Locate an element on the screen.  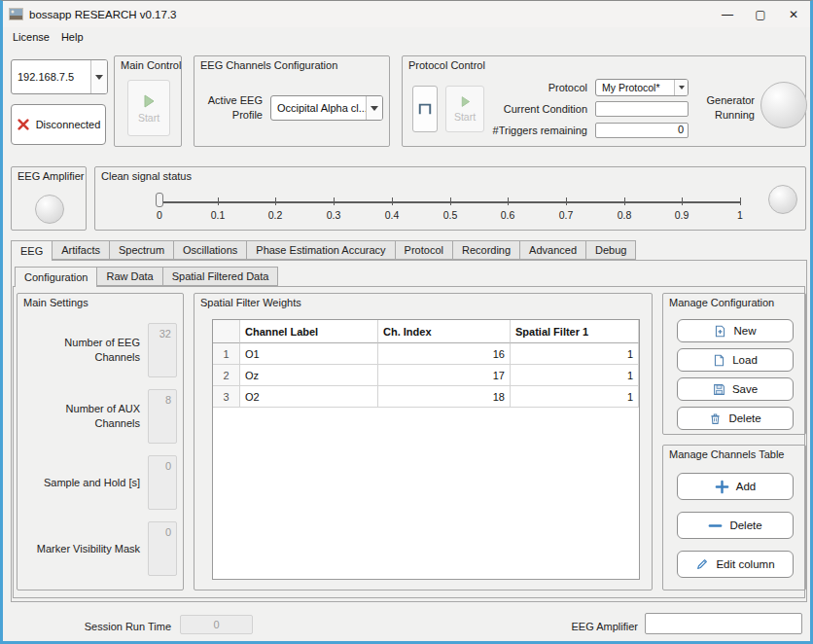
ip-dropdown-button is located at coordinates (99, 77).